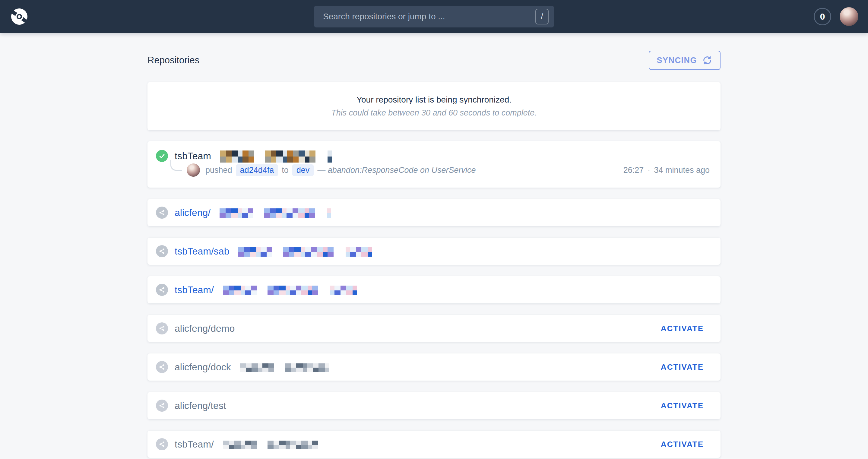 The image size is (868, 459). I want to click on repo-row: alicfeng/, so click(434, 213).